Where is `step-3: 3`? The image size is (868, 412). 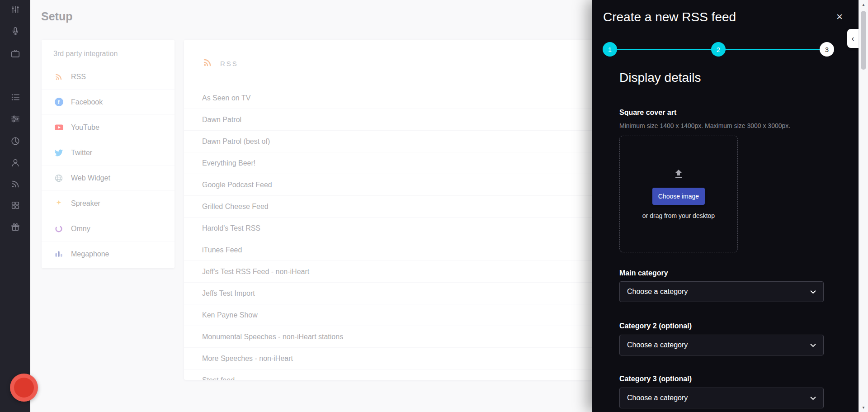 step-3: 3 is located at coordinates (827, 49).